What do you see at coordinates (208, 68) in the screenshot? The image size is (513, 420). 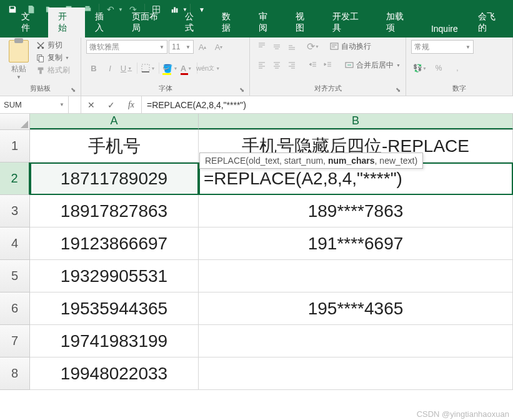 I see `phonetic-button: wén文▼` at bounding box center [208, 68].